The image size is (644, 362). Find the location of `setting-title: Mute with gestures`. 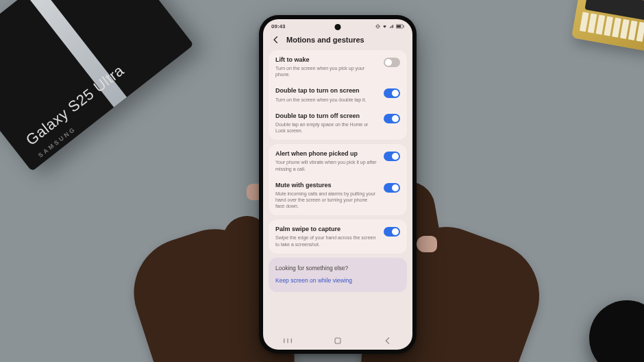

setting-title: Mute with gestures is located at coordinates (326, 185).